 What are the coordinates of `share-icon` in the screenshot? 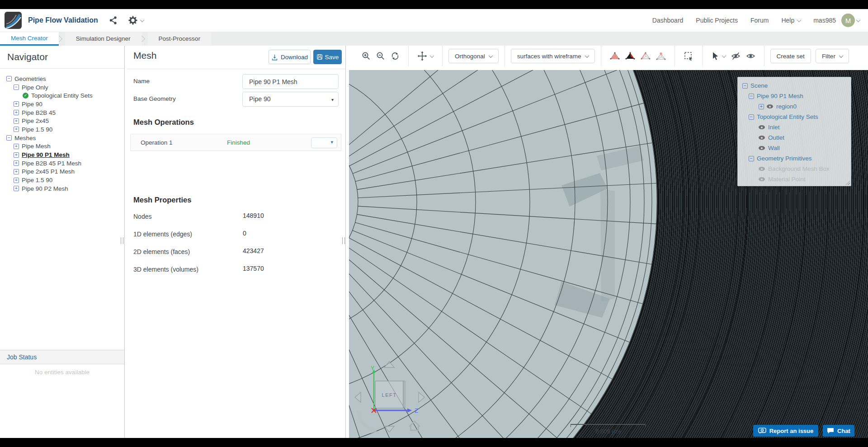 It's located at (113, 20).